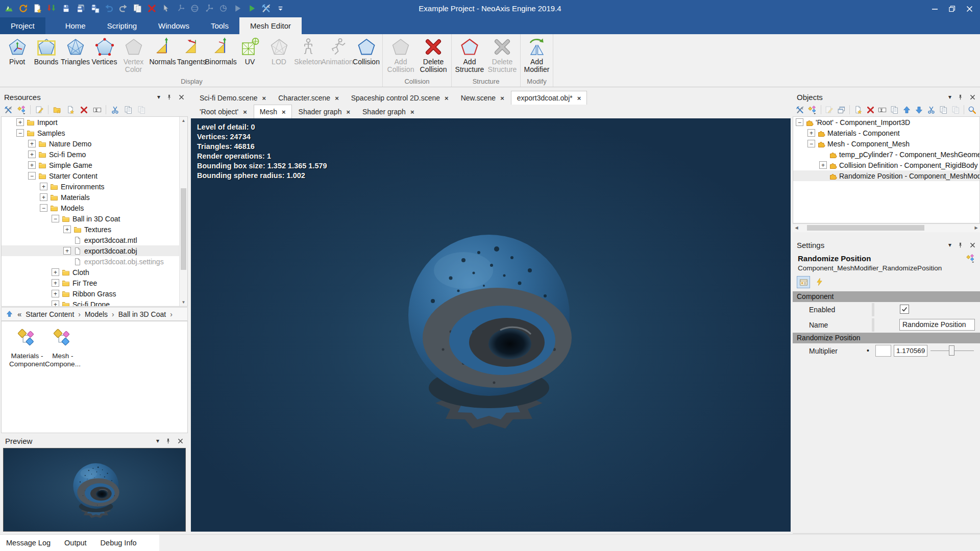 This screenshot has width=980, height=551. Describe the element at coordinates (70, 110) in the screenshot. I see `resources-new-resource-button` at that location.